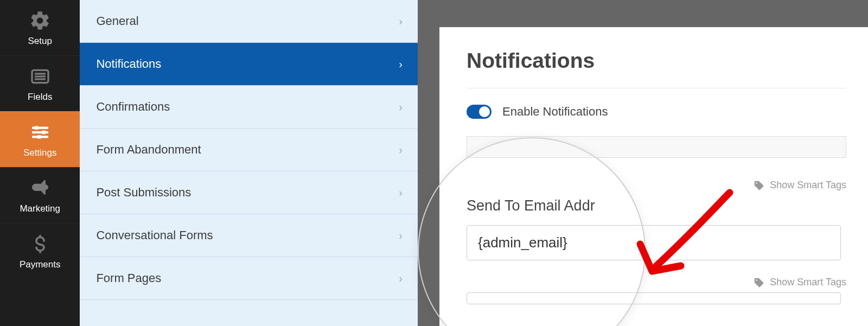  What do you see at coordinates (808, 282) in the screenshot?
I see `smart-tags-label-2: Show Smart Tags` at bounding box center [808, 282].